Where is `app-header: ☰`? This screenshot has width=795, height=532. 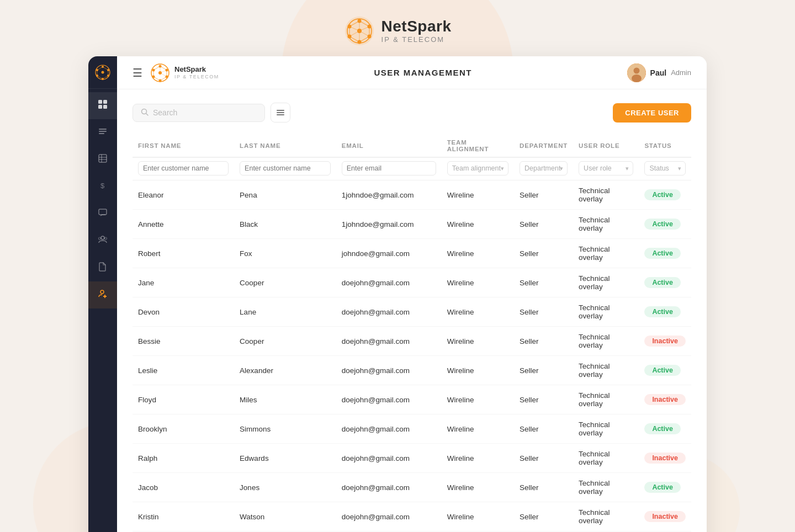 app-header: ☰ is located at coordinates (412, 73).